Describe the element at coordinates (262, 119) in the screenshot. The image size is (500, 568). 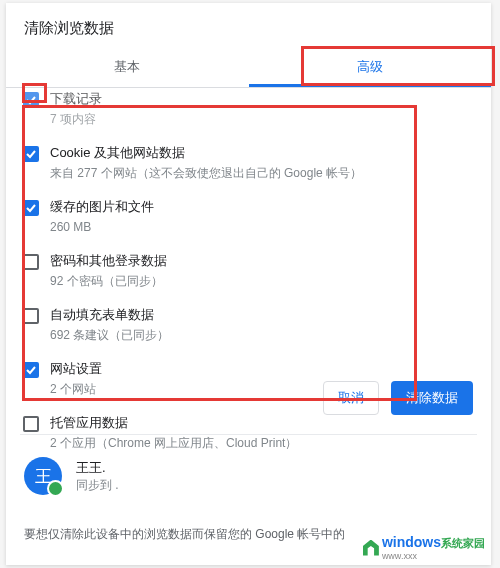
I see `item-sub: 7 项内容` at that location.